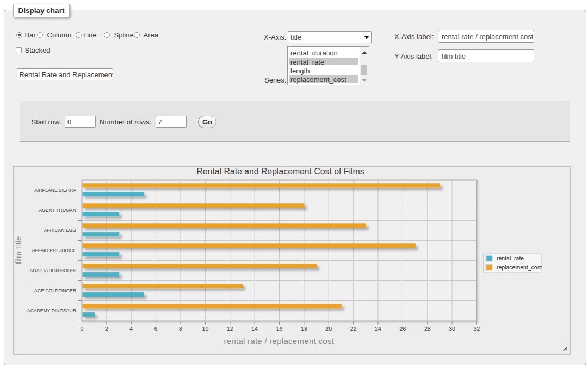  I want to click on svg-text: AIRPLANE SIERRA, so click(55, 190).